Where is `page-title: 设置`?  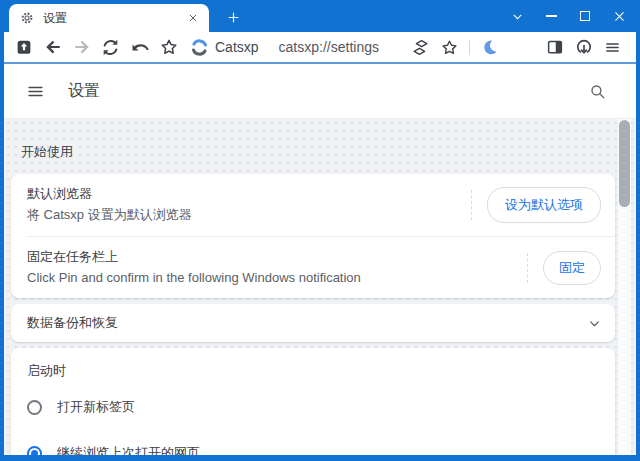
page-title: 设置 is located at coordinates (326, 92).